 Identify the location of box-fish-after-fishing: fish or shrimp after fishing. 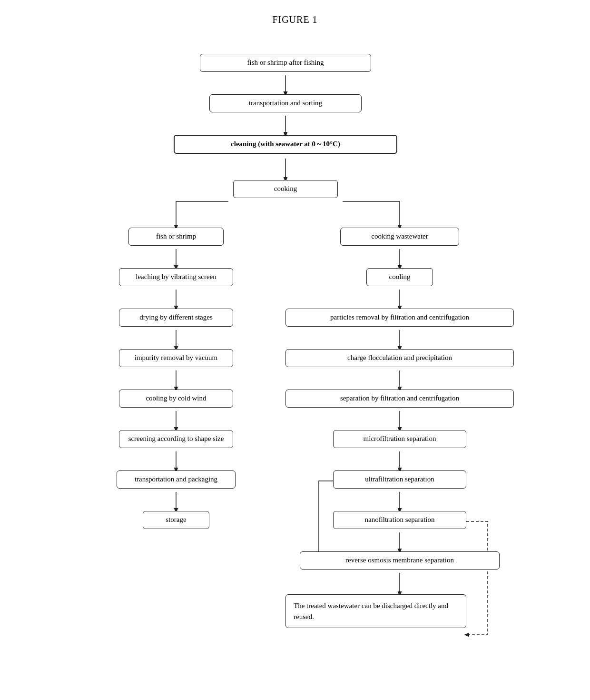
(285, 63).